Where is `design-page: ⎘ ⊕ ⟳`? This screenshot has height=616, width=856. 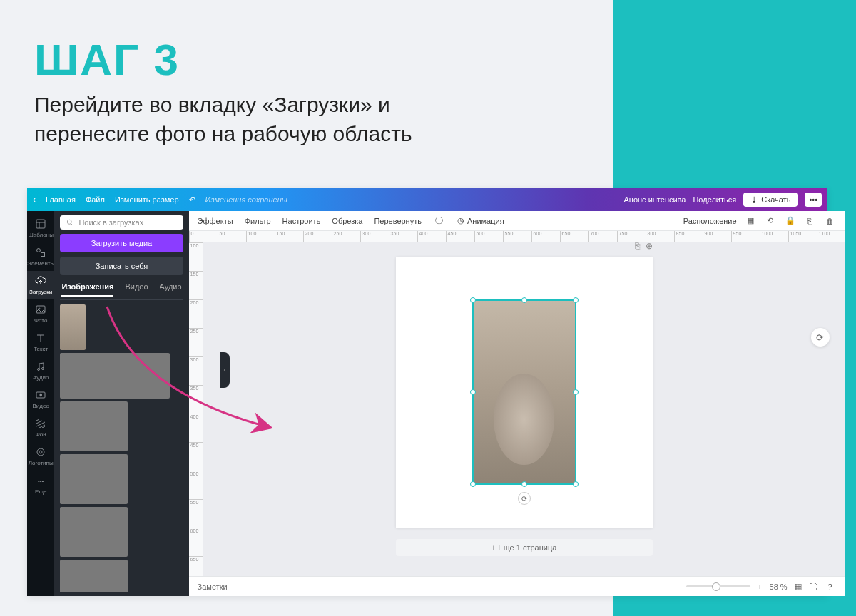 design-page: ⎘ ⊕ ⟳ is located at coordinates (524, 392).